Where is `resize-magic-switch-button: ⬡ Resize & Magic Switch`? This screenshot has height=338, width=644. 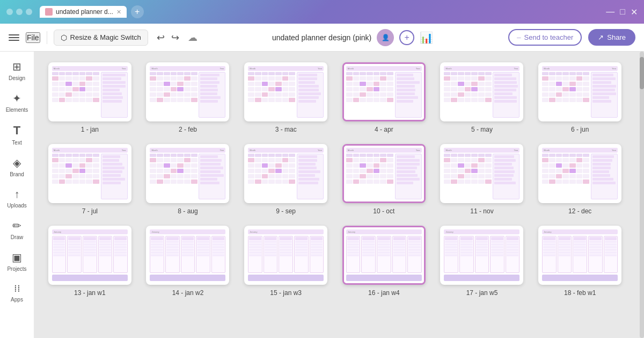 resize-magic-switch-button: ⬡ Resize & Magic Switch is located at coordinates (101, 38).